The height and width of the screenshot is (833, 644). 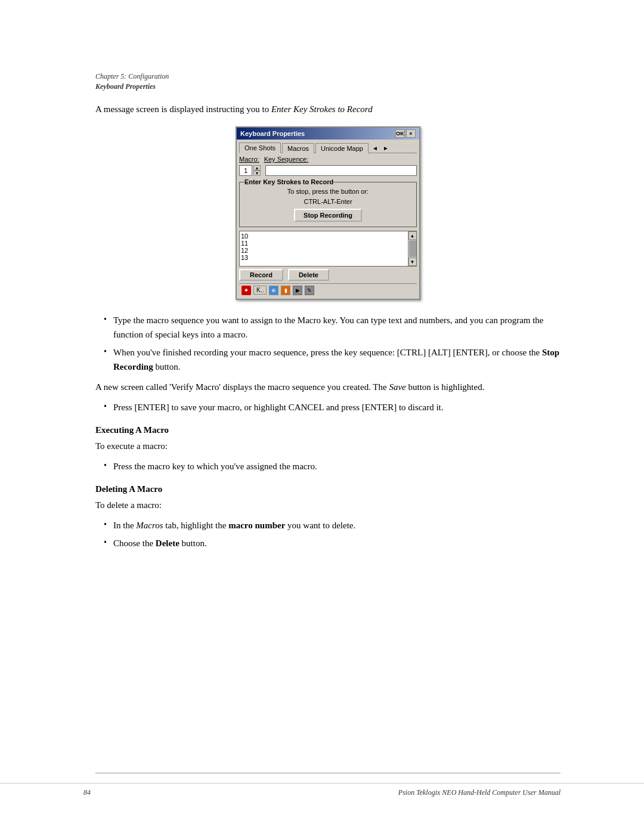 What do you see at coordinates (135, 543) in the screenshot?
I see `del-b2-before: Choose the` at bounding box center [135, 543].